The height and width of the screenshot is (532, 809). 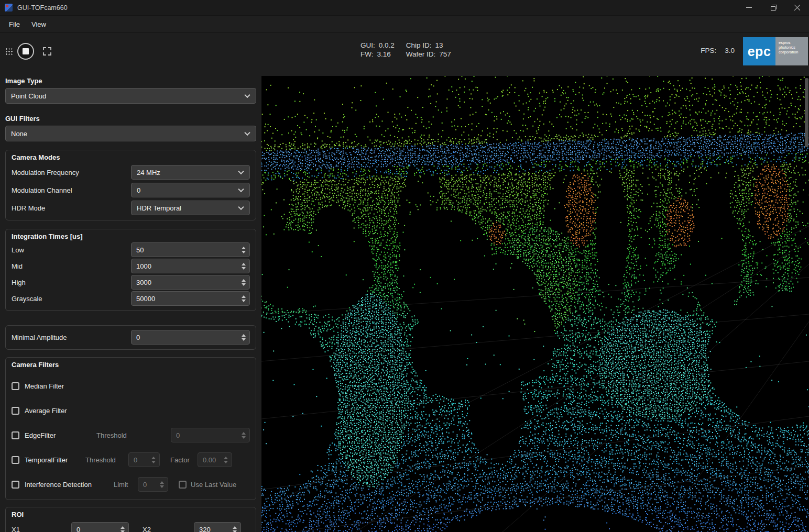 What do you see at coordinates (46, 411) in the screenshot?
I see `average-filter-label: Average Filter` at bounding box center [46, 411].